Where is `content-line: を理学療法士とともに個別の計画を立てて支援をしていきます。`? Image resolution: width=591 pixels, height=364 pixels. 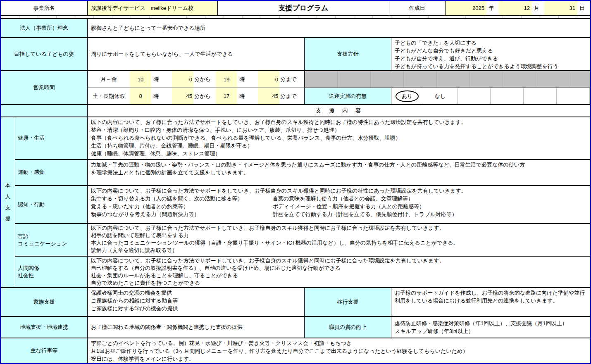 content-line: を理学療法士とともに個別の計画を立てて支援をしていきます。 is located at coordinates (339, 173).